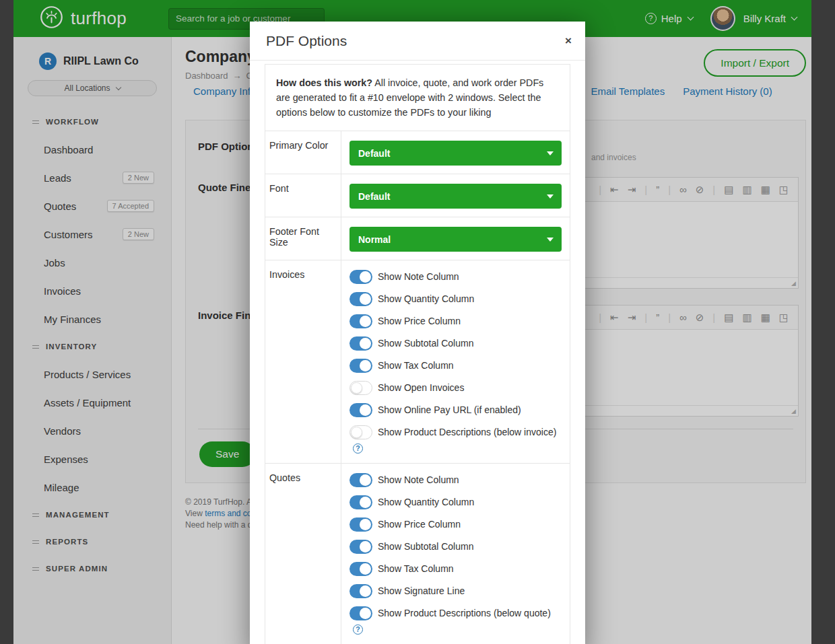 Image resolution: width=835 pixels, height=644 pixels. What do you see at coordinates (450, 410) in the screenshot?
I see `toggle-label: Show Online Pay URL (if enabled)` at bounding box center [450, 410].